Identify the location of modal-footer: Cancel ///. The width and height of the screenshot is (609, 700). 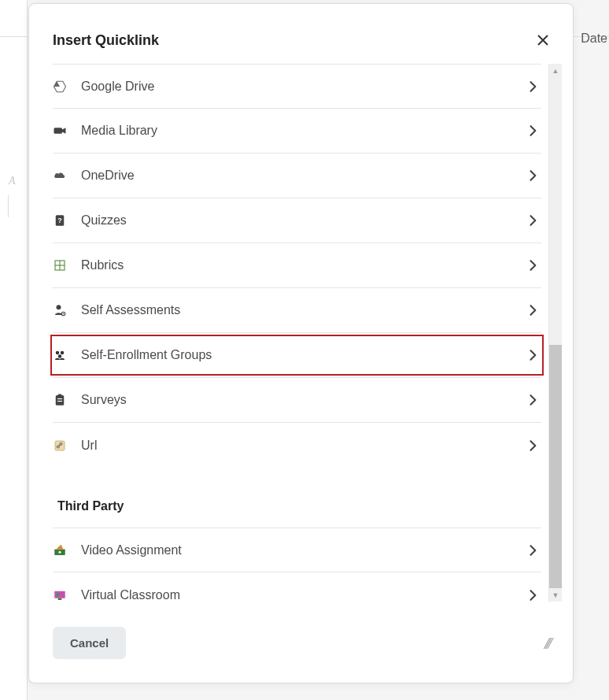
(301, 646).